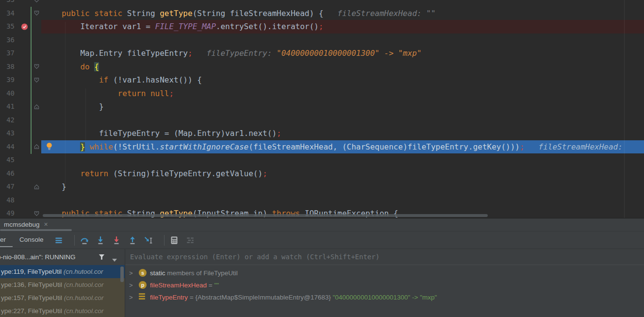 The image size is (644, 317). Describe the element at coordinates (322, 133) in the screenshot. I see `code-line: 43 fileTypeEntry = (Map.Entry)var1.next(…` at that location.